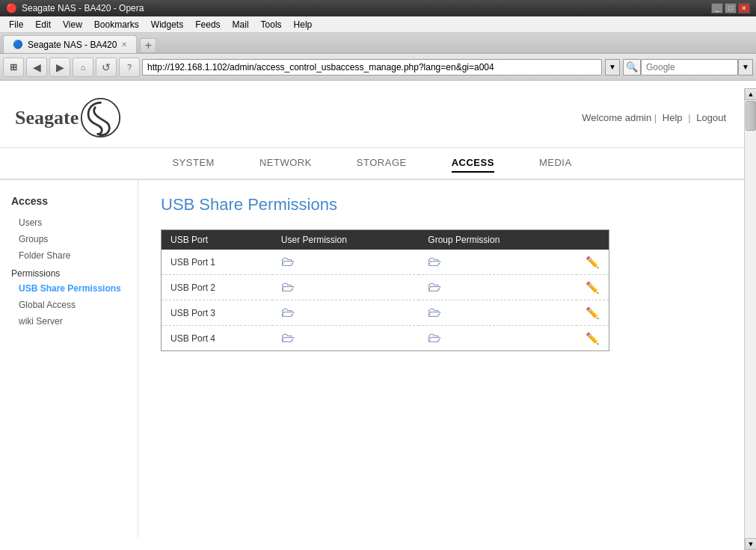 This screenshot has width=756, height=550. What do you see at coordinates (386, 241) in the screenshot?
I see `table-header-row: USB Port User Permission Group Permissio…` at bounding box center [386, 241].